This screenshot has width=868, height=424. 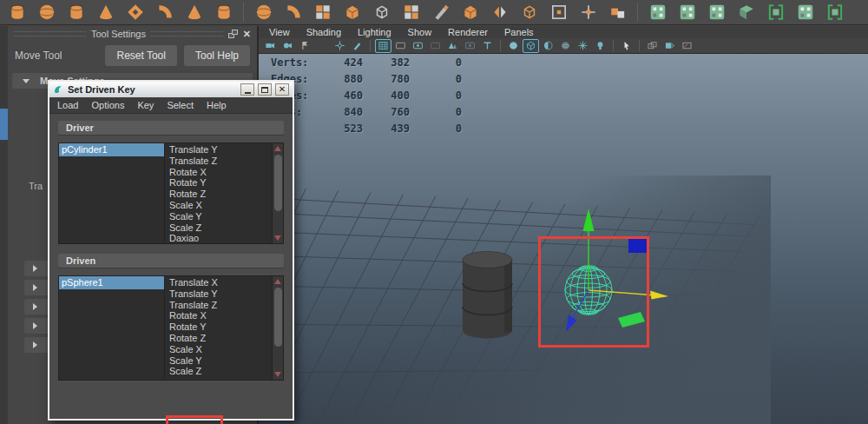 What do you see at coordinates (658, 12) in the screenshot?
I see `shelf-quad-draw-1-icon` at bounding box center [658, 12].